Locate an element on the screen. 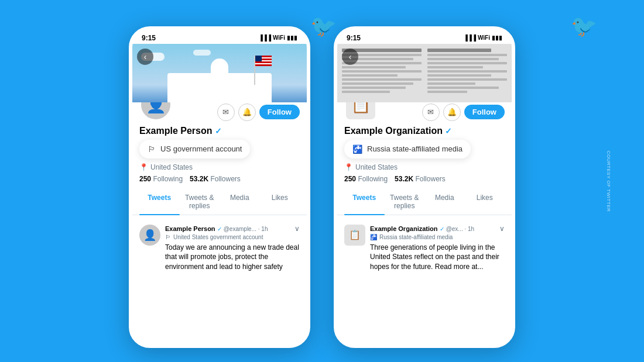 This screenshot has width=644, height=362. tab-likes-right: Likes is located at coordinates (485, 202).